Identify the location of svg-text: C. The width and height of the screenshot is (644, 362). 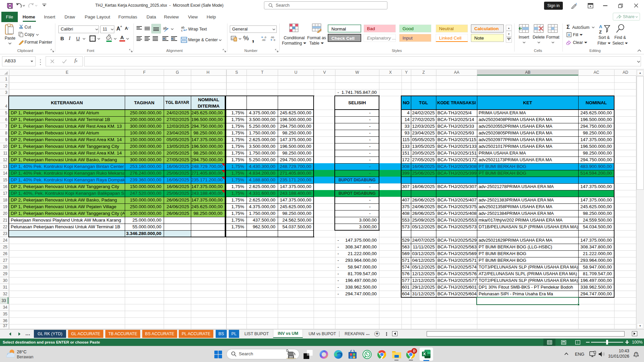
(233, 38).